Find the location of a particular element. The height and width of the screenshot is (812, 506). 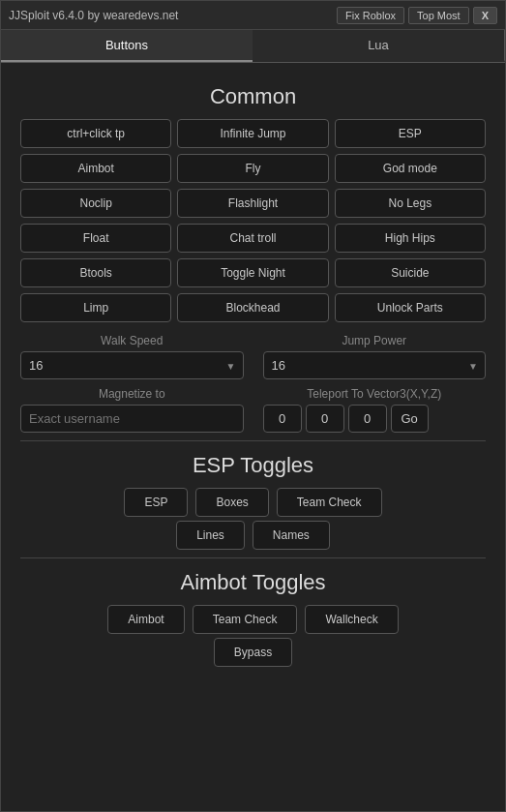

btn-high-hips: High Hips is located at coordinates (410, 238).